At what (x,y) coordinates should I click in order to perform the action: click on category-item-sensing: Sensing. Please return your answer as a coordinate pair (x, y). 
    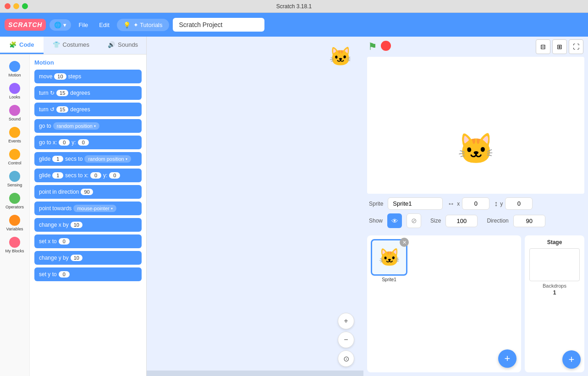
    Looking at the image, I should click on (15, 179).